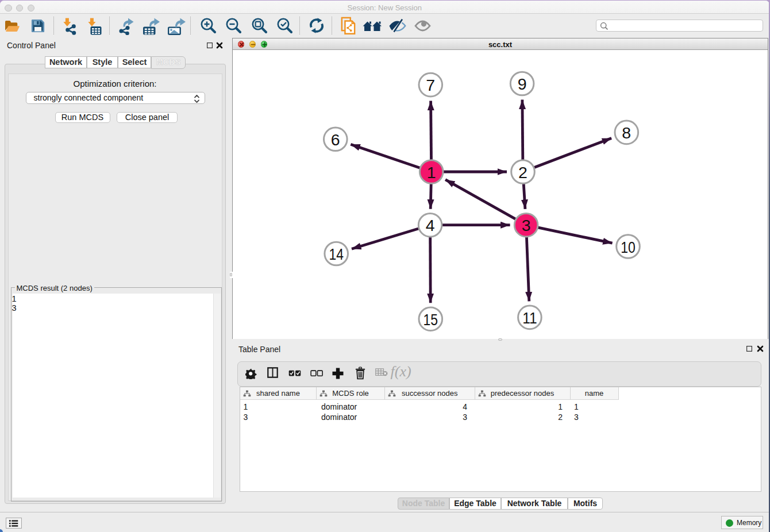  What do you see at coordinates (431, 319) in the screenshot?
I see `svg-text: 15` at bounding box center [431, 319].